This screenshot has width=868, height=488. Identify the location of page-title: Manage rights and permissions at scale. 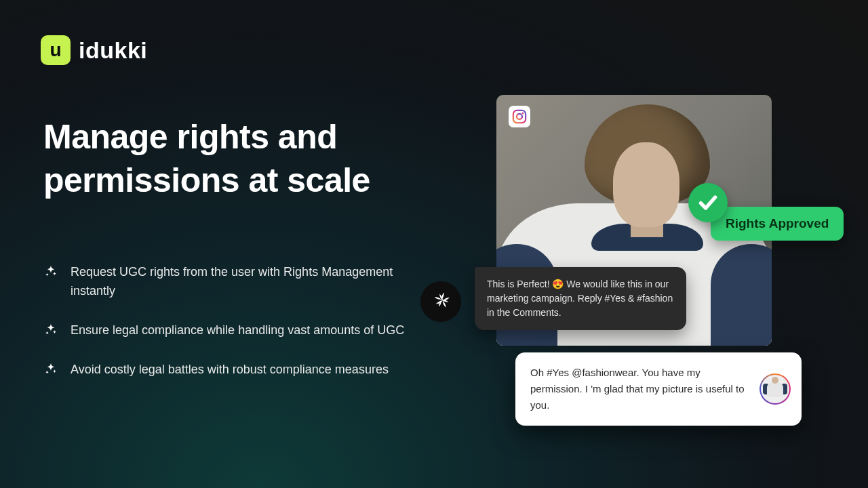
(233, 159).